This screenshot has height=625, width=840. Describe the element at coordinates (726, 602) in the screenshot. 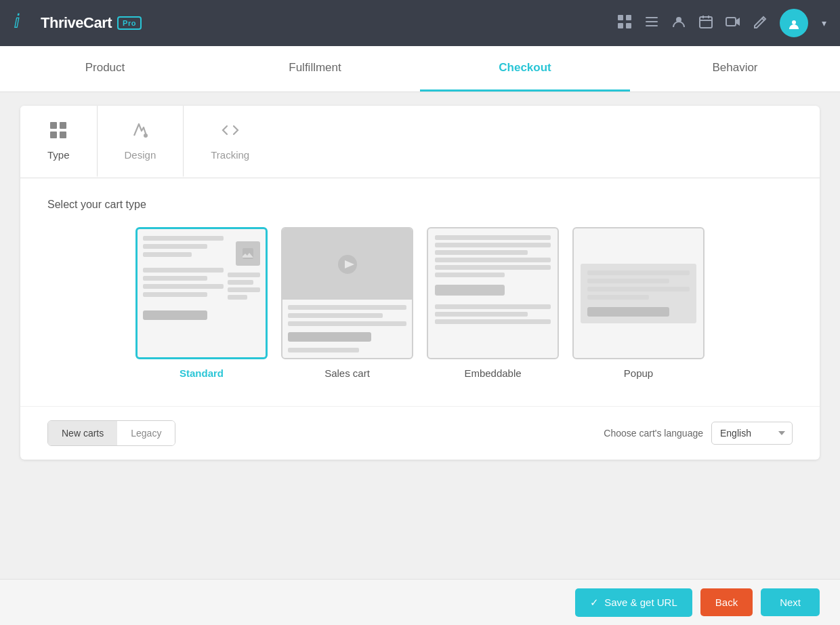

I see `back-button: Back` at that location.